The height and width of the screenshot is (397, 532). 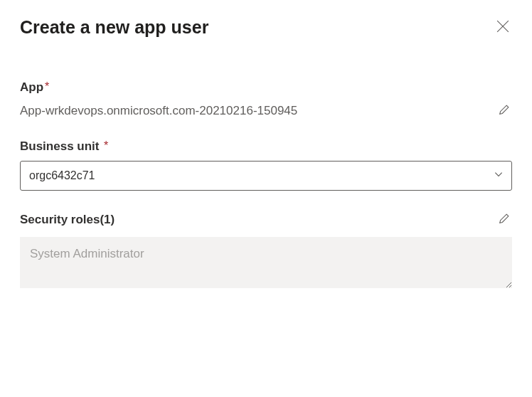 I want to click on security-roles-box, so click(x=266, y=263).